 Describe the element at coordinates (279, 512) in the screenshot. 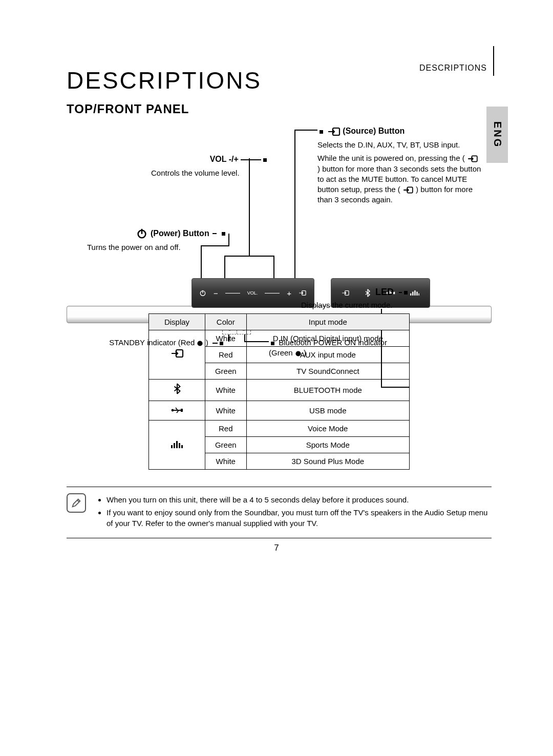

I see `notes-block: When you turn on this unit, there will b…` at that location.